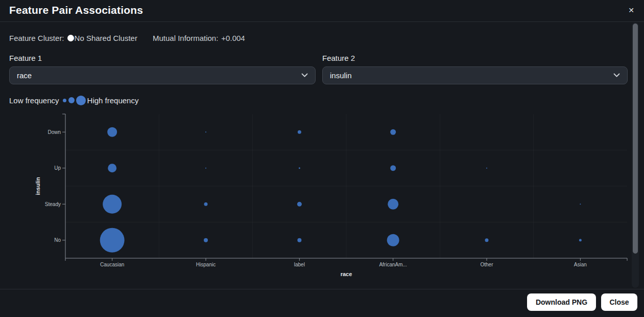 Image resolution: width=644 pixels, height=317 pixels. Describe the element at coordinates (393, 265) in the screenshot. I see `x-tick-label: AfricanAm...` at that location.